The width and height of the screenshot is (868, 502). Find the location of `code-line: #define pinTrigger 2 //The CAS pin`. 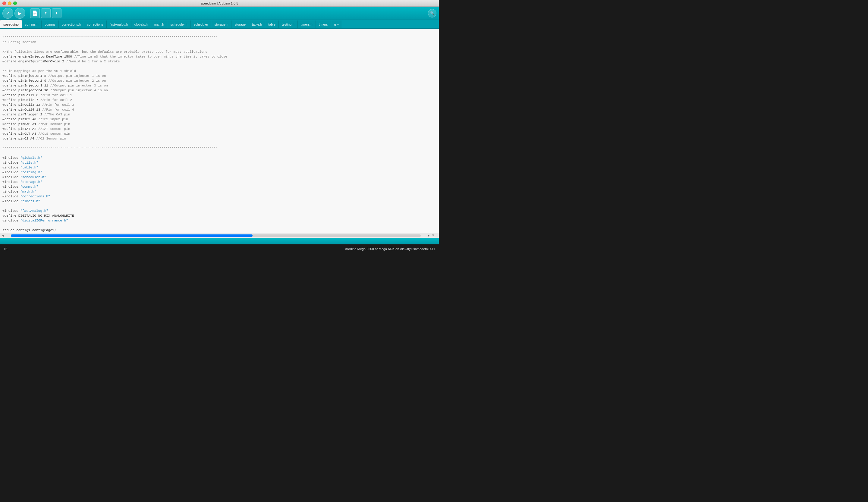

code-line: #define pinTrigger 2 //The CAS pin is located at coordinates (220, 115).